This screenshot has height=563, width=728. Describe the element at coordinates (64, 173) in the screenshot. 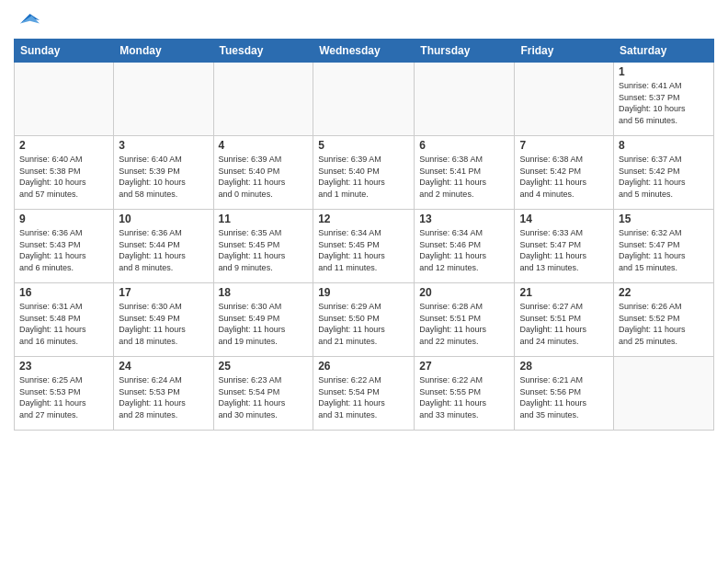

I see `day-cell: 2Sunrise: 6:40 AM Sunset: 5:38 PM Daylig…` at that location.